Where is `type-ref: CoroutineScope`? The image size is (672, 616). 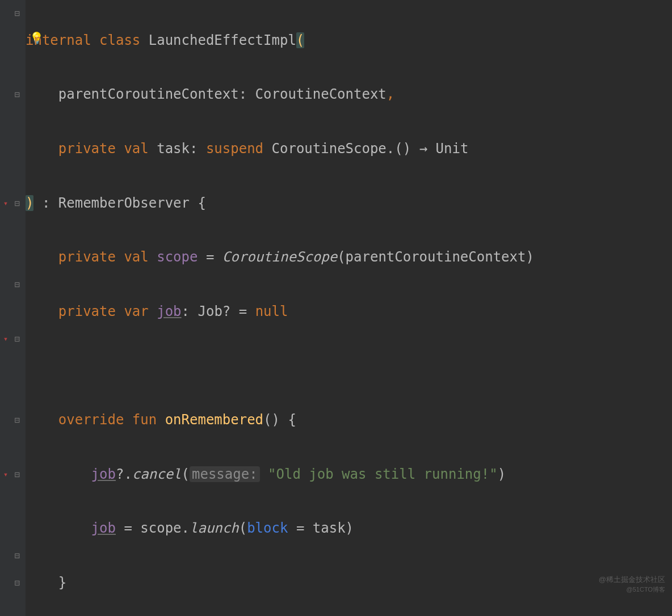 type-ref: CoroutineScope is located at coordinates (329, 149).